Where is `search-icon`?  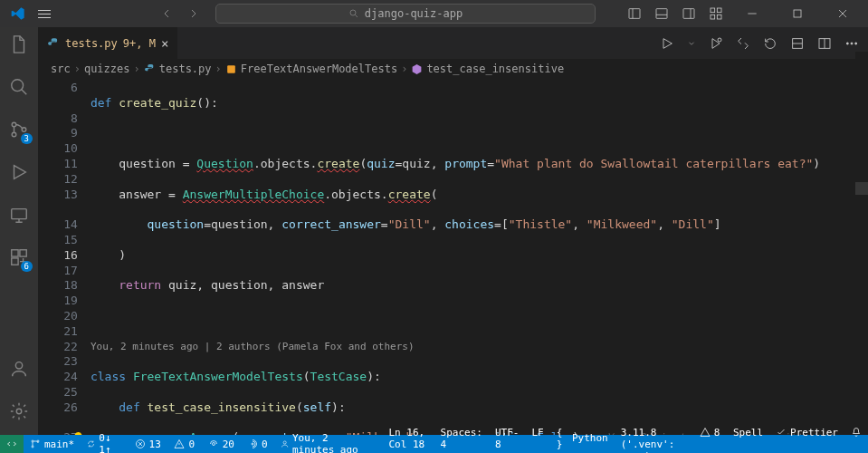
search-icon is located at coordinates (354, 14).